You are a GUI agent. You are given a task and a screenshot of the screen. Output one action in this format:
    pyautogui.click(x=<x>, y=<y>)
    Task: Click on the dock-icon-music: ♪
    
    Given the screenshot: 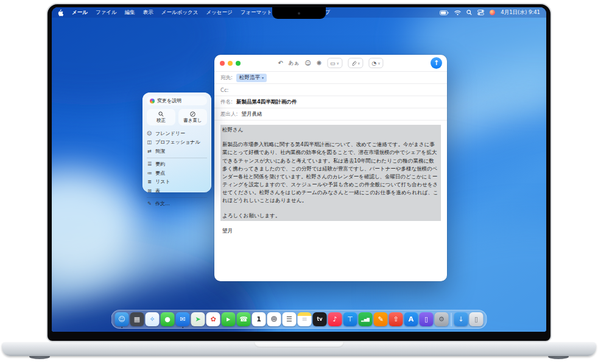 What is the action you would take?
    pyautogui.click(x=335, y=319)
    